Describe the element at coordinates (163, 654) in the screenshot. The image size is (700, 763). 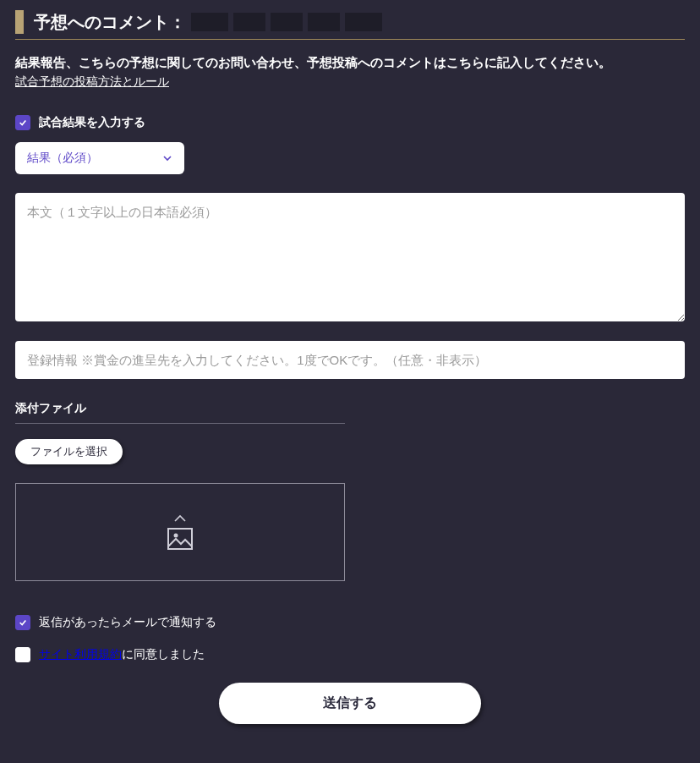
I see `tos-label-rest: に同意しました` at that location.